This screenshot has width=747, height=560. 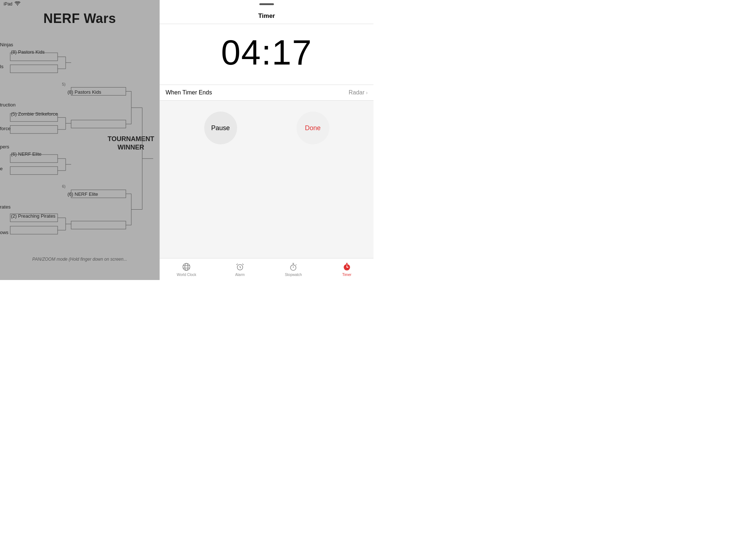 I want to click on wifi-icon, so click(x=18, y=4).